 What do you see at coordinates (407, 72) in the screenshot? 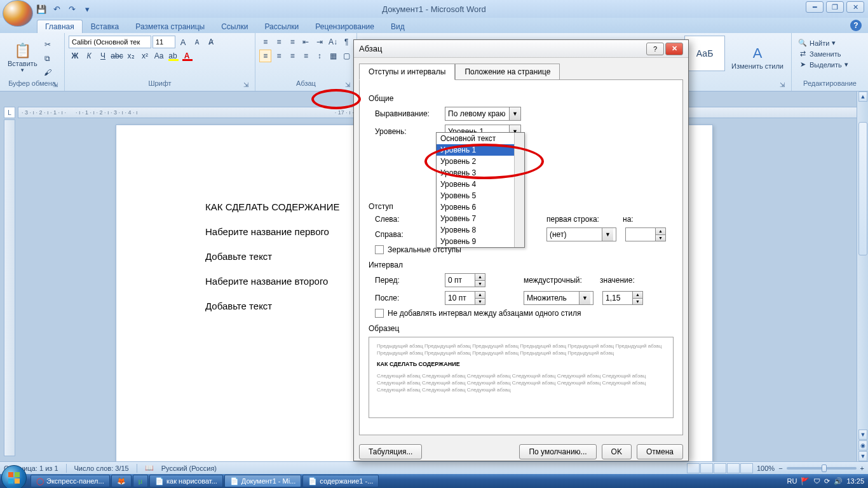
I see `dialog-tab-indents: Отступы и интервалы` at bounding box center [407, 72].